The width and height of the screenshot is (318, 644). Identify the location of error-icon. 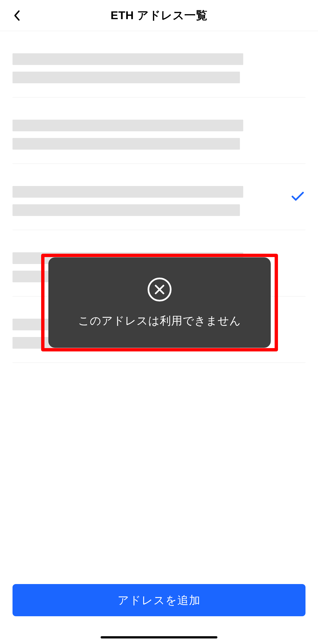
(160, 290).